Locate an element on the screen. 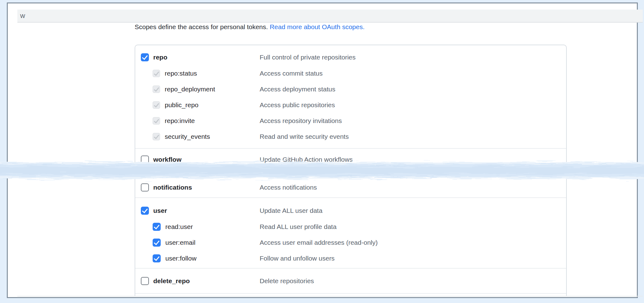  checkbox-public-repo is located at coordinates (156, 105).